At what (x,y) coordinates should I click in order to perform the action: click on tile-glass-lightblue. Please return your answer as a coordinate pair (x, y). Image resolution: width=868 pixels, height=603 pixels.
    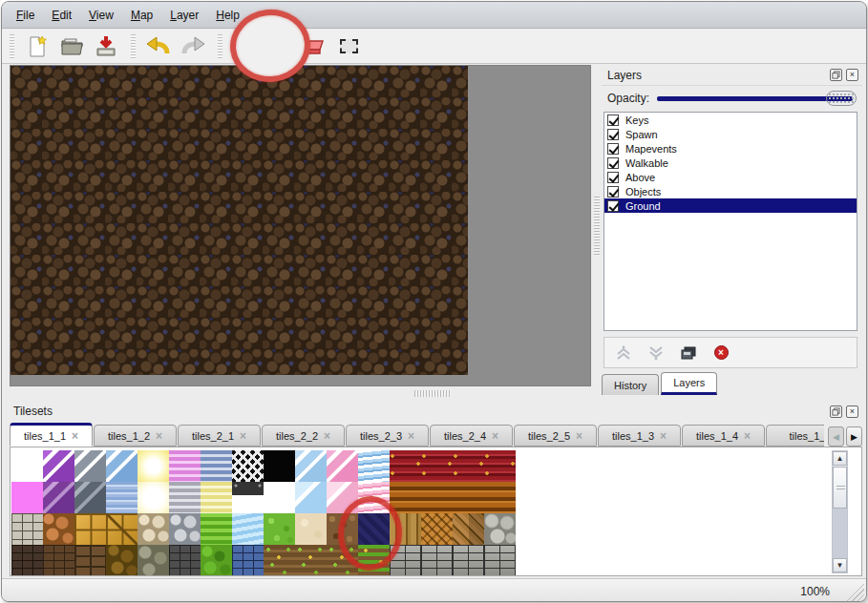
    Looking at the image, I should click on (311, 466).